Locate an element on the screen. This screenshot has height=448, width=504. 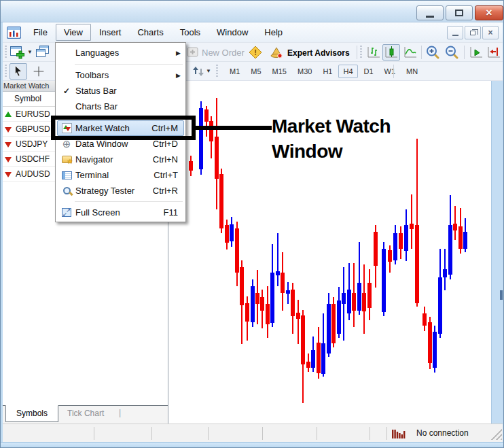
bar-chart-icon is located at coordinates (374, 52).